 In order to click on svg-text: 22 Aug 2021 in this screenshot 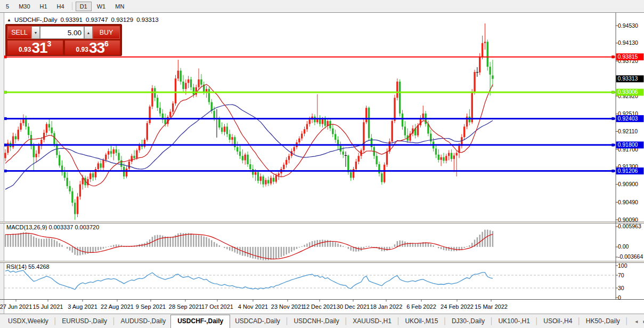, I will do `click(117, 307)`.